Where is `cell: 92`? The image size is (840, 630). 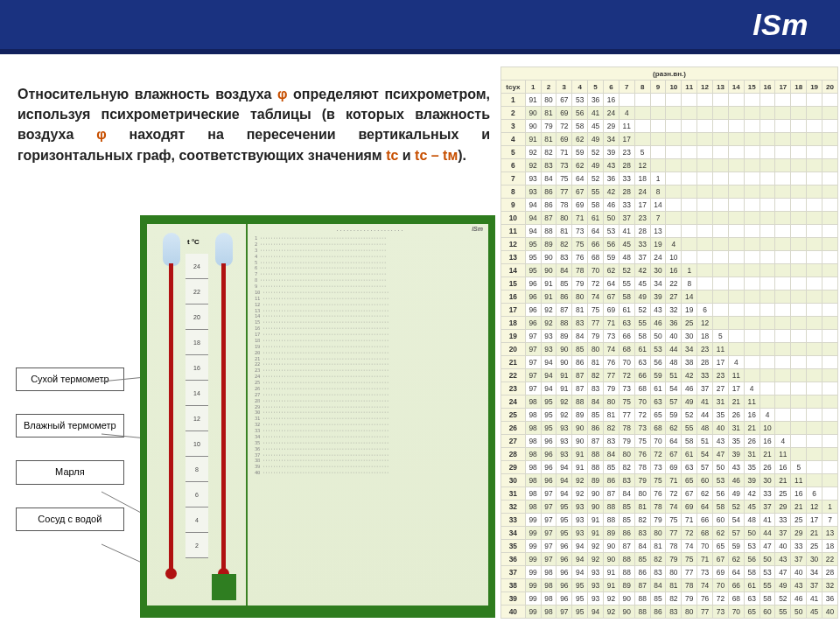
cell: 92 is located at coordinates (564, 402).